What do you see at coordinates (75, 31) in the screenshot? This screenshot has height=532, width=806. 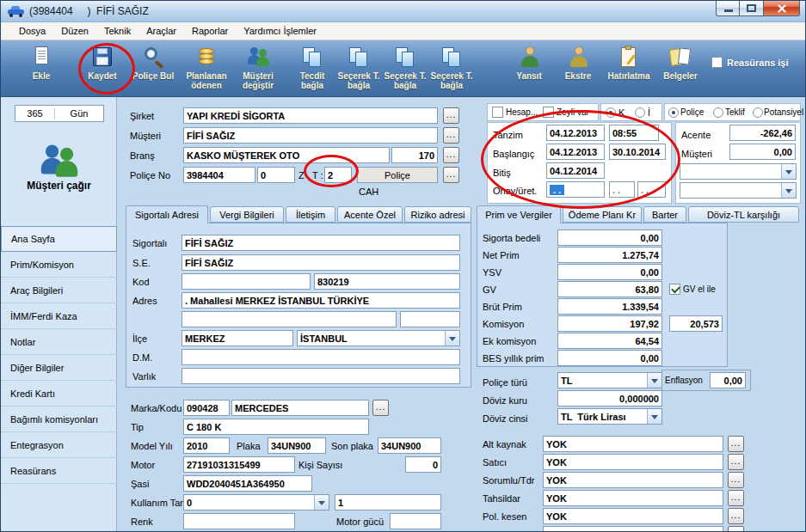 I see `menu-duzen: Düzen` at bounding box center [75, 31].